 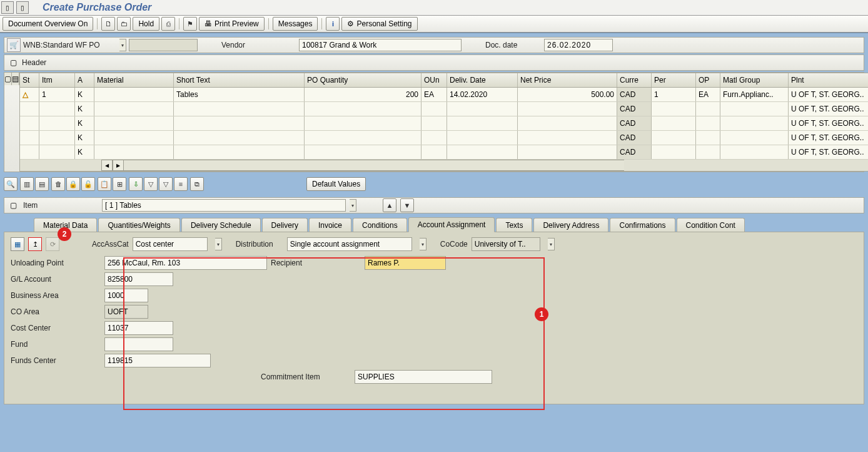 I want to click on scroll-left-icon: ◀, so click(x=107, y=165).